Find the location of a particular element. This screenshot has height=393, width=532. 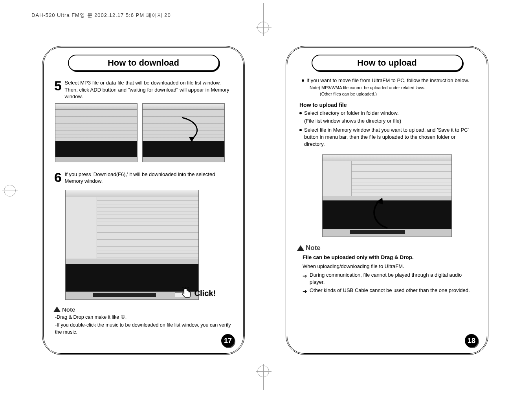

app-screenshot is located at coordinates (96, 133).